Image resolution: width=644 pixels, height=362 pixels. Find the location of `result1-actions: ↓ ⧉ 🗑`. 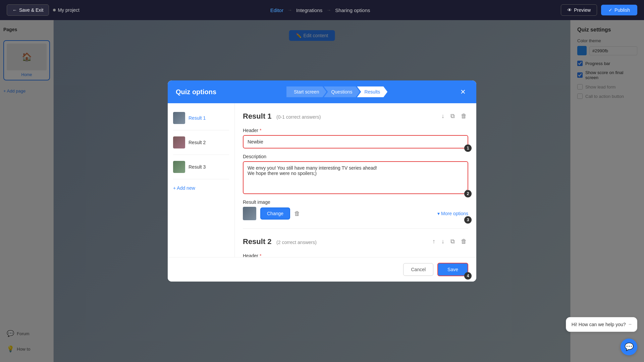

result1-actions: ↓ ⧉ 🗑 is located at coordinates (454, 116).